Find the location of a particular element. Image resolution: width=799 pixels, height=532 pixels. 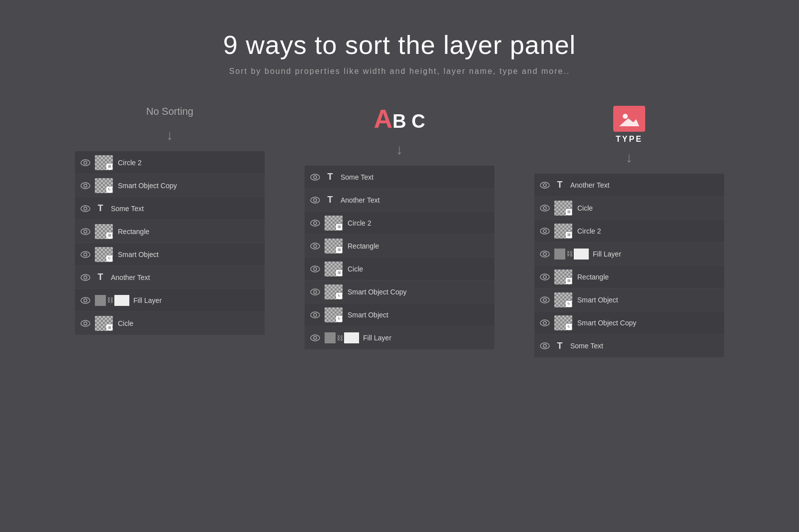

layer-name: Smart Object Copy is located at coordinates (607, 323).